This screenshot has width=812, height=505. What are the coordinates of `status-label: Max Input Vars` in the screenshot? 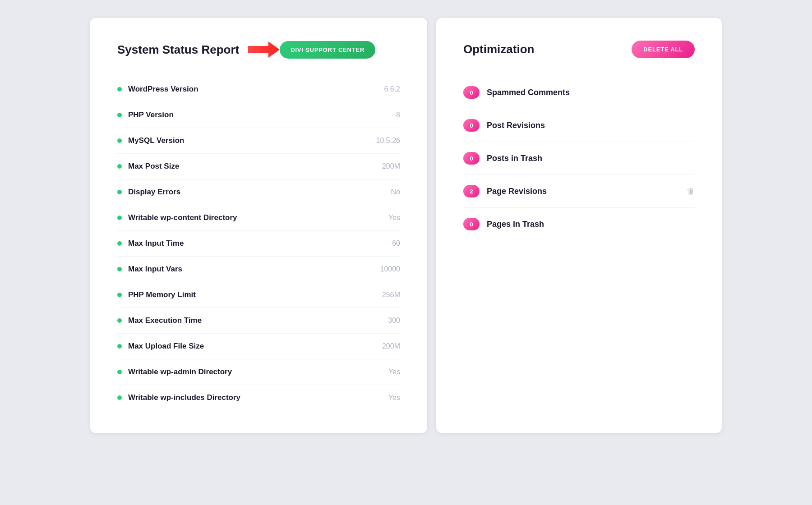 It's located at (150, 269).